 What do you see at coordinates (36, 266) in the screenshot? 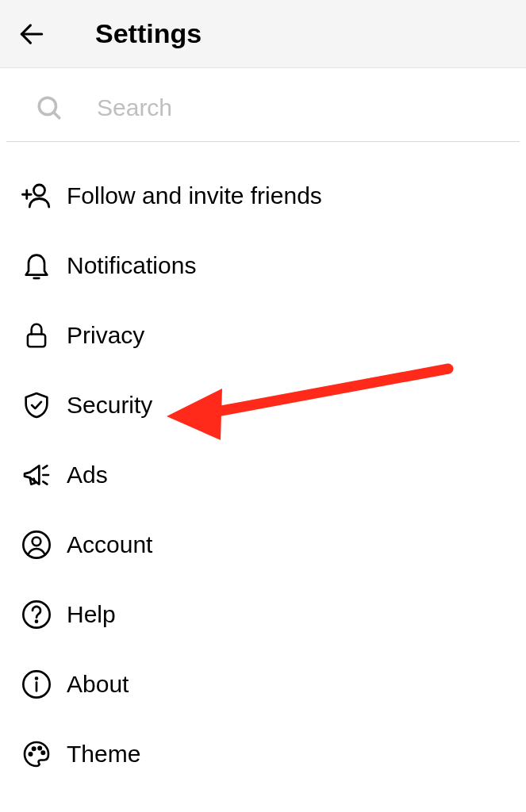
I see `bell-icon` at bounding box center [36, 266].